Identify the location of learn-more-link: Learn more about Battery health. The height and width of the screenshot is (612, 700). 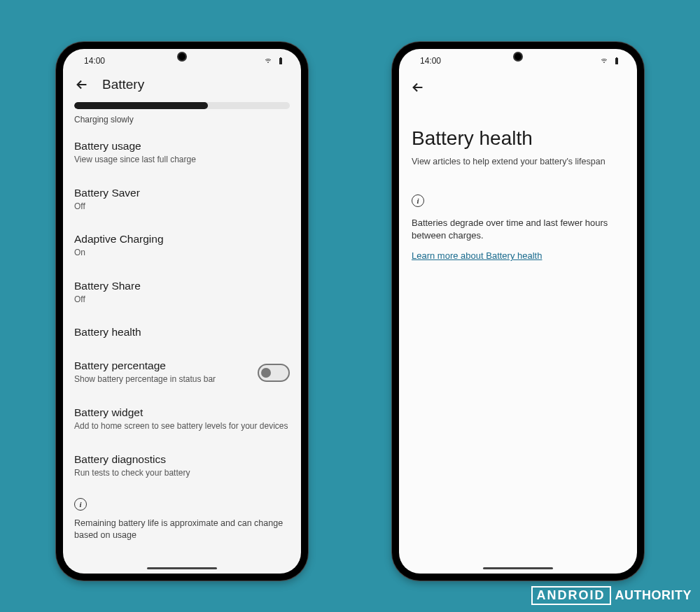
(477, 256).